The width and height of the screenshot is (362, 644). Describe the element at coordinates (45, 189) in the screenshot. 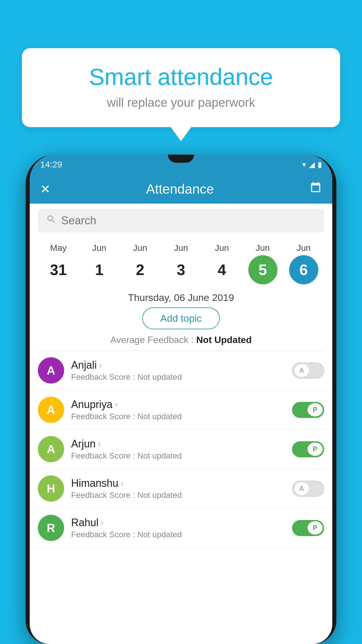

I see `close-icon: ✕` at that location.